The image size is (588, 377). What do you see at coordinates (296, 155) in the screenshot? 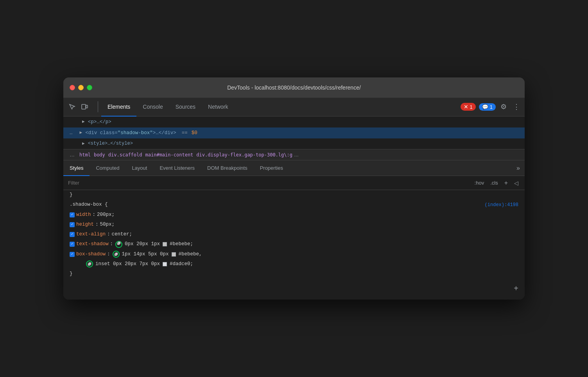
I see `breadcrumb-more: …` at bounding box center [296, 155].